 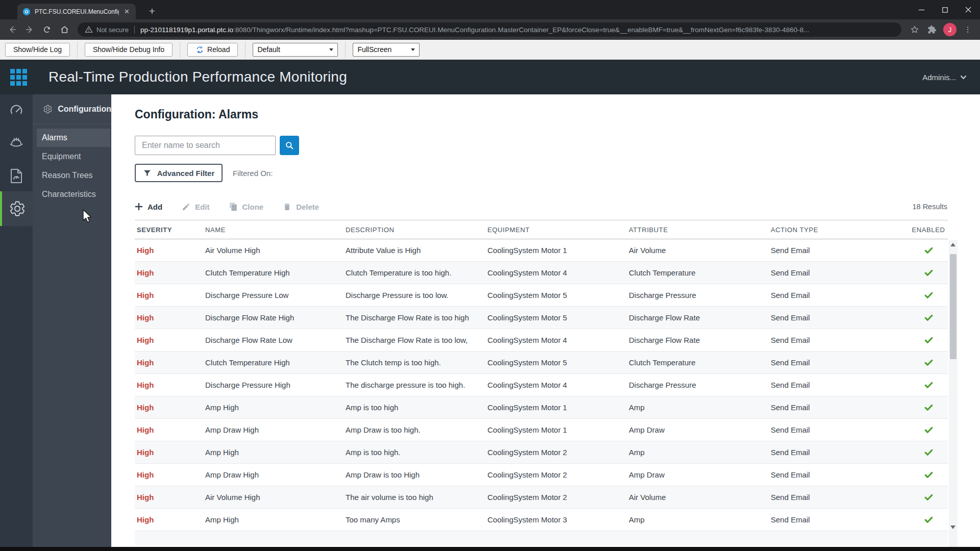 What do you see at coordinates (195, 207) in the screenshot?
I see `edit-button: Edit` at bounding box center [195, 207].